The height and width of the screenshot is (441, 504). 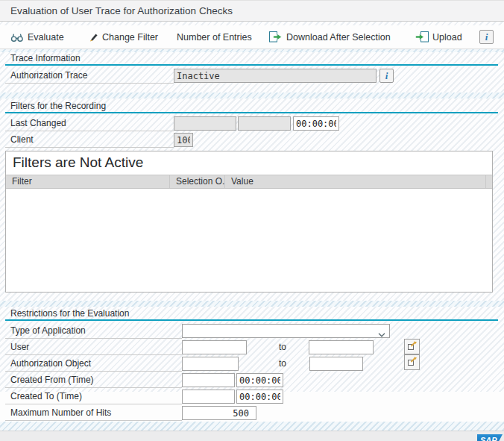 I want to click on chevron-down-icon, so click(x=382, y=334).